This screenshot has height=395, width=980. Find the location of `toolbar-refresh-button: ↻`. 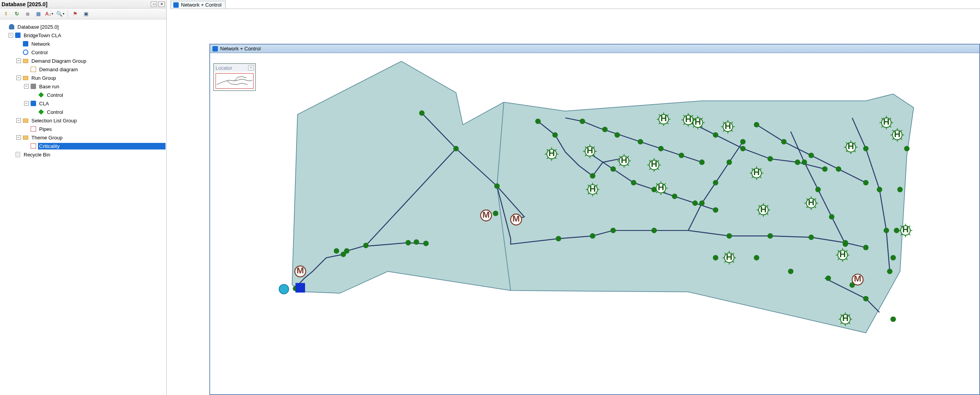

toolbar-refresh-button: ↻ is located at coordinates (17, 14).